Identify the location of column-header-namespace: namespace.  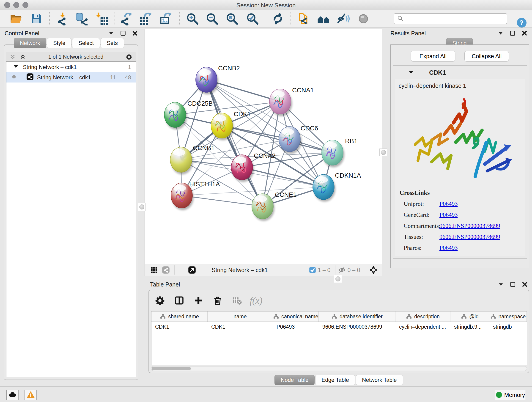
(508, 317).